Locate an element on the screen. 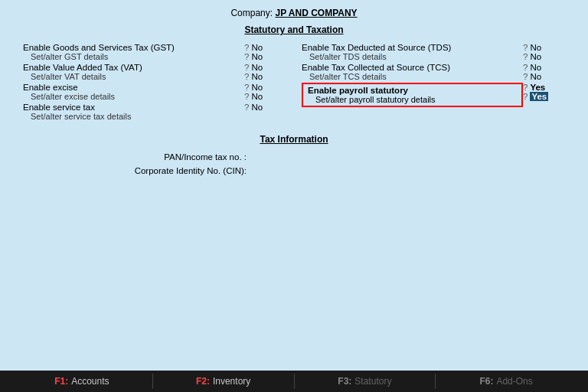 Image resolution: width=588 pixels, height=392 pixels. f2-key: F2: is located at coordinates (203, 381).